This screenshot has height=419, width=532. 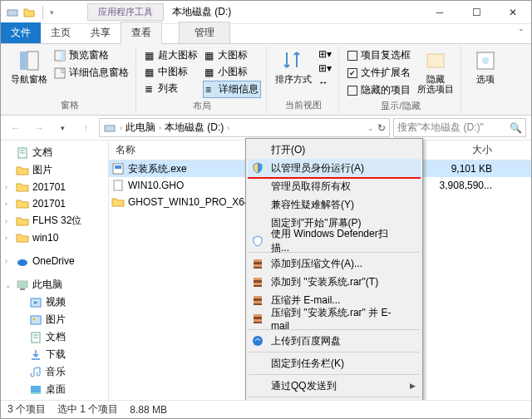 I want to click on preview-icon, so click(x=60, y=56).